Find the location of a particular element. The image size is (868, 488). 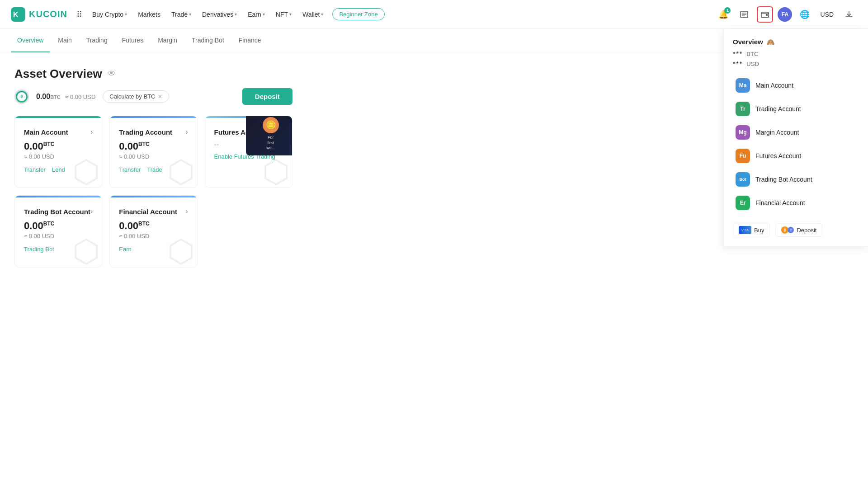

asset-header: Asset Overview 👁 is located at coordinates (154, 74).